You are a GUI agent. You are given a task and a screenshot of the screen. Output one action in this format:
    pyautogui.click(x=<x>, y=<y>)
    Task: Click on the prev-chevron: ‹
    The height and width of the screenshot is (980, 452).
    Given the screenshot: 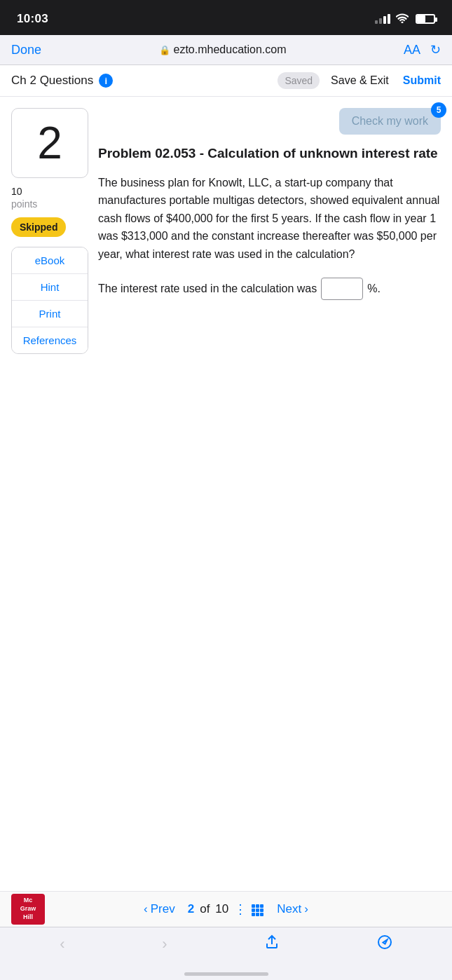 What is the action you would take?
    pyautogui.click(x=146, y=909)
    